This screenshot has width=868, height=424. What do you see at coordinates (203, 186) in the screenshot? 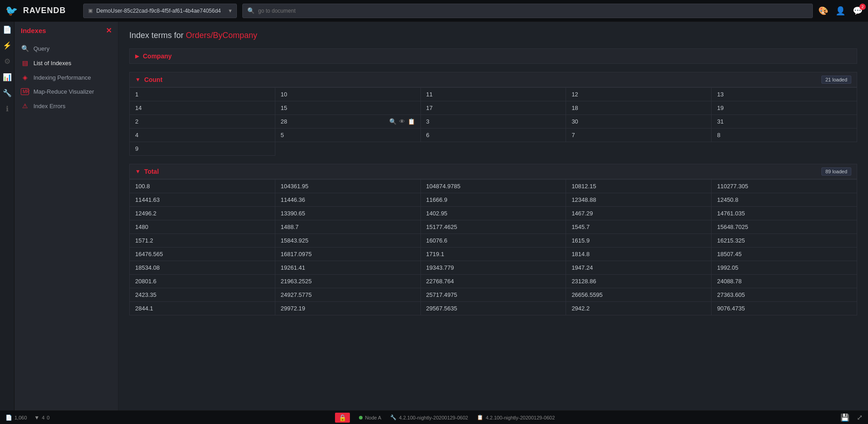
I see `term-cell: 100.8` at bounding box center [203, 186].